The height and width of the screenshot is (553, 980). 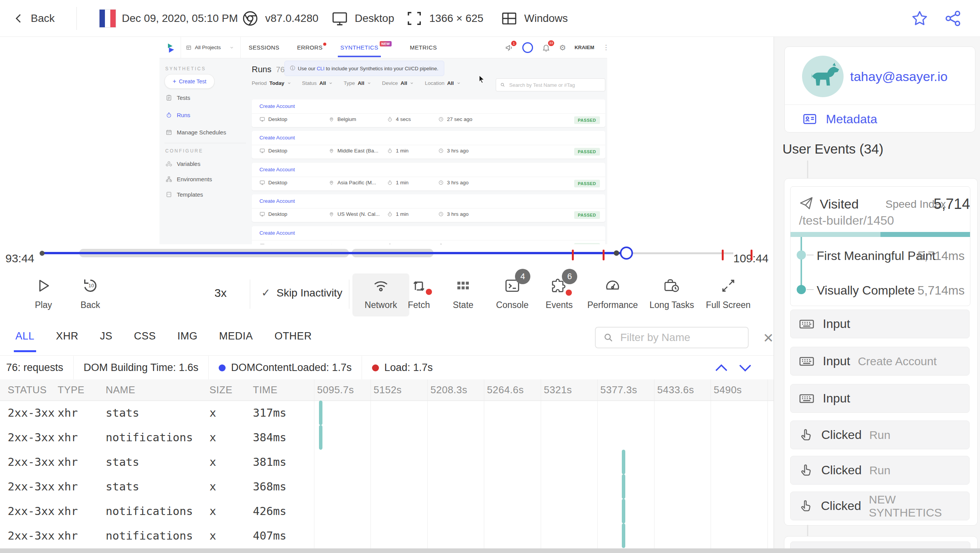 I want to click on user-email: tahay@asayer.io, so click(x=899, y=77).